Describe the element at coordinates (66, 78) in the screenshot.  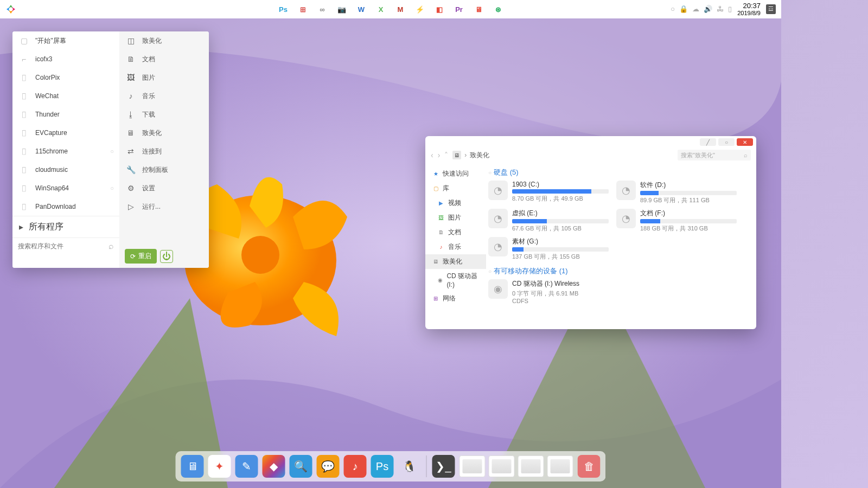
I see `start-app-item: ⌷ColorPix` at that location.